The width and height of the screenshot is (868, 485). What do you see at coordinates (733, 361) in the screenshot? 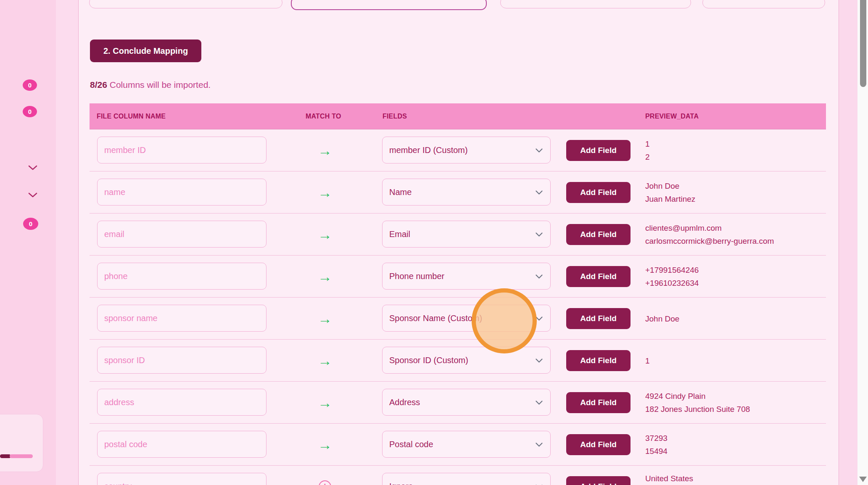
I see `preview-data-cell: 1` at bounding box center [733, 361].